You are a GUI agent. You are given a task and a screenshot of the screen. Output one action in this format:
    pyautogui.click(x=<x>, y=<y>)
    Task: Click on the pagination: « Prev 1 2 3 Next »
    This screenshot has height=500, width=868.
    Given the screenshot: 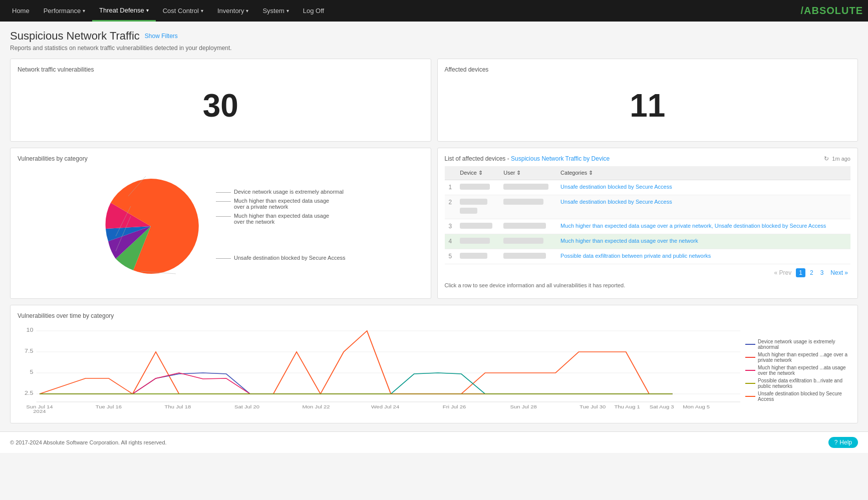 What is the action you would take?
    pyautogui.click(x=648, y=272)
    